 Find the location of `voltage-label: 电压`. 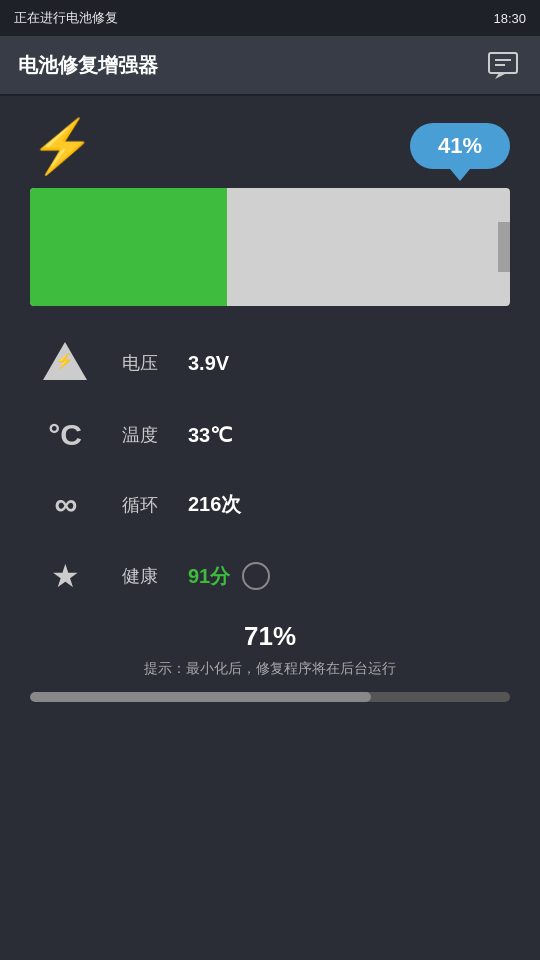

voltage-label: 电压 is located at coordinates (140, 363).